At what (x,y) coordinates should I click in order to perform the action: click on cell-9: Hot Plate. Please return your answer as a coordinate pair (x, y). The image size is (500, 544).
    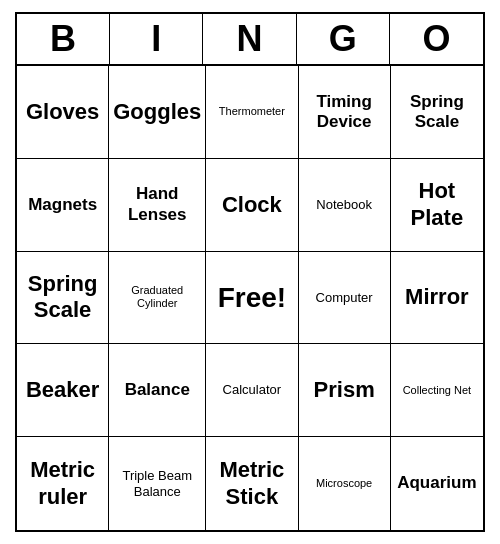
    Looking at the image, I should click on (437, 206).